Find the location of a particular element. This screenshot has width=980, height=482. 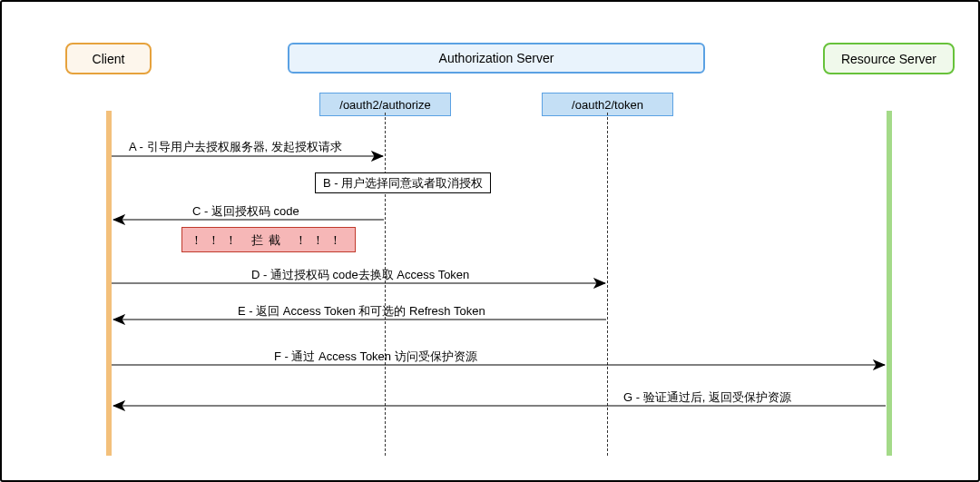

msg-e: E - 返回 Access Token 和可选的 Refresh Token is located at coordinates (361, 311).